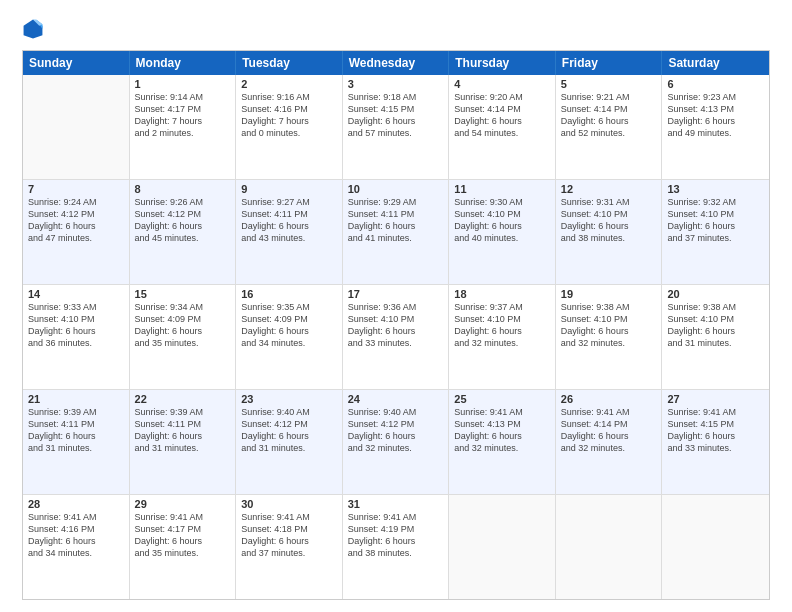 The image size is (792, 612). Describe the element at coordinates (716, 84) in the screenshot. I see `day-number: 6` at that location.